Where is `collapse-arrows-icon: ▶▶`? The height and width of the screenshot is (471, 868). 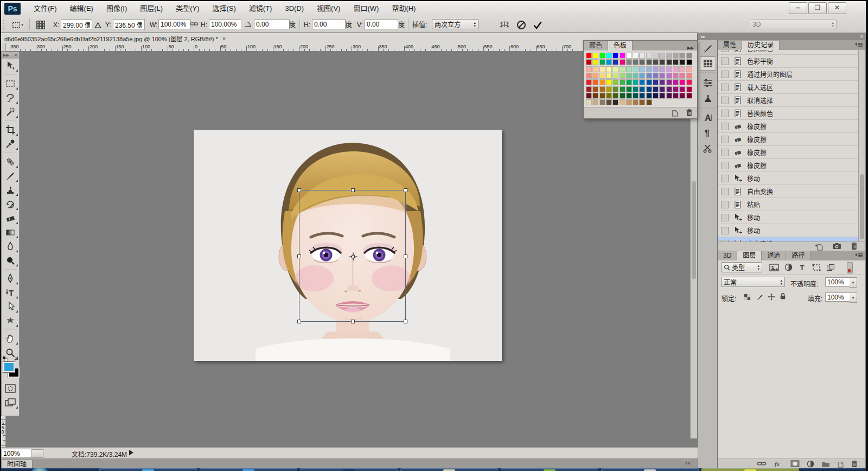 collapse-arrows-icon: ▶▶ is located at coordinates (7, 55).